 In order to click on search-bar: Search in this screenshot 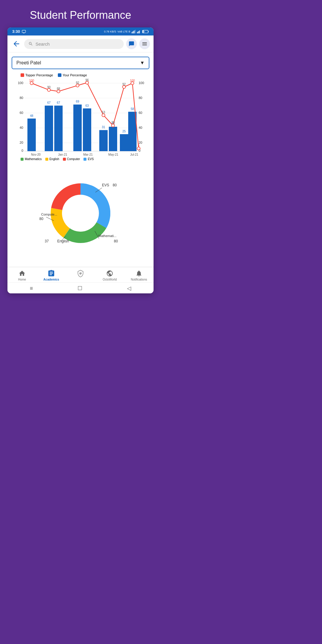, I will do `click(74, 44)`.